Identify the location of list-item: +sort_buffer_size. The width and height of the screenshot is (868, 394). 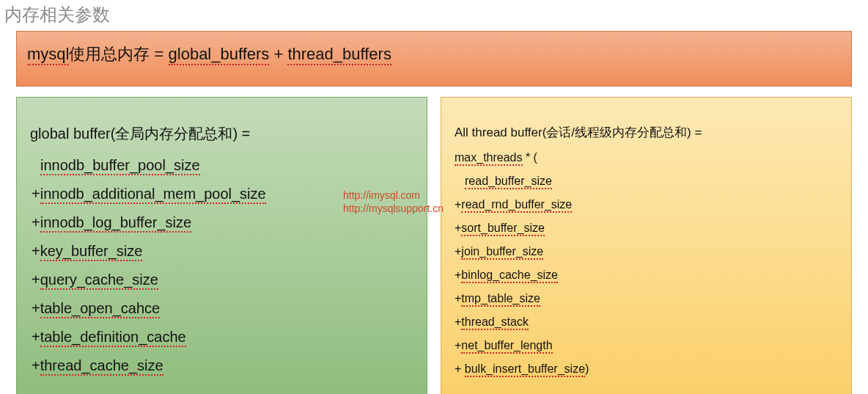
(647, 228).